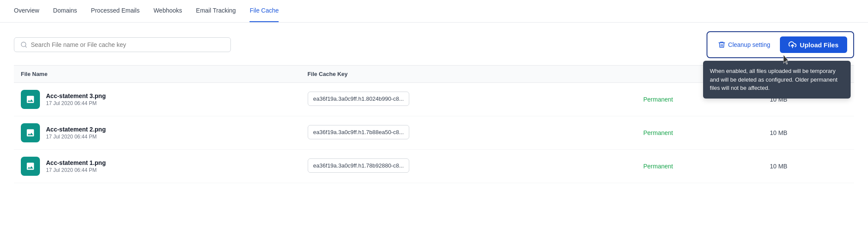 Image resolution: width=868 pixels, height=250 pixels. I want to click on file-size-value-2: 10 MB, so click(779, 166).